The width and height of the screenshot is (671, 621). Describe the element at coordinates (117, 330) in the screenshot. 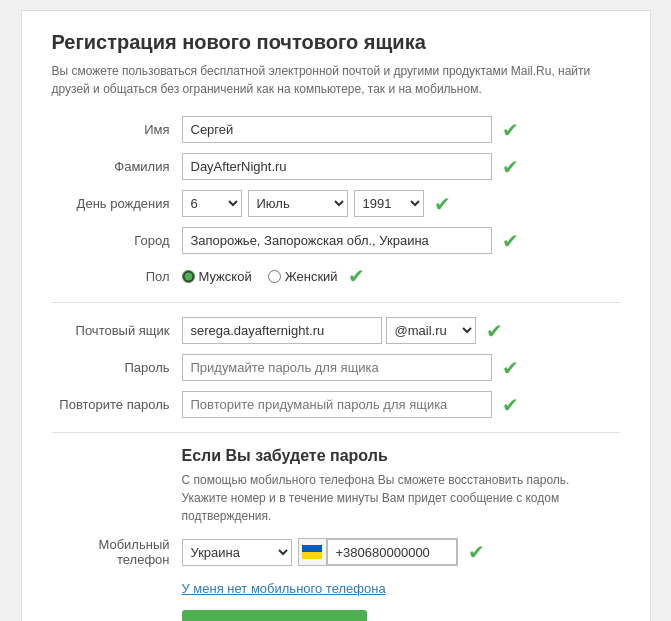

I see `email-label: Почтовый ящик` at that location.